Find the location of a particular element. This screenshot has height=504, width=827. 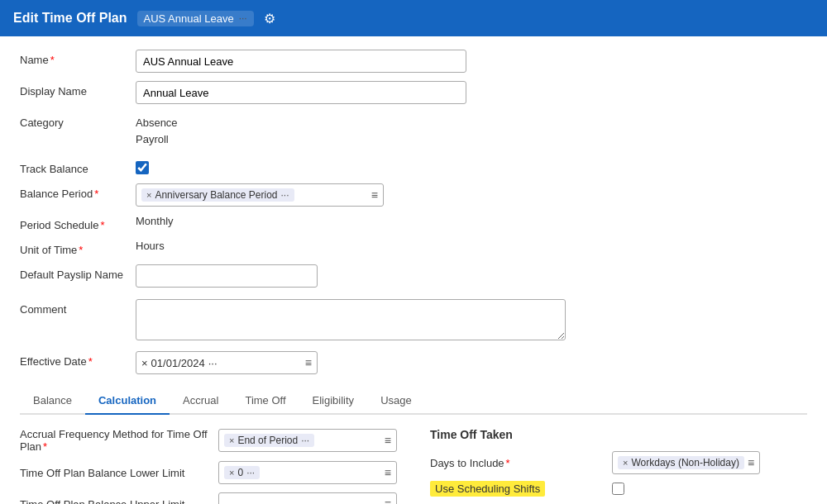

tab-time-off: Time Off is located at coordinates (265, 402).